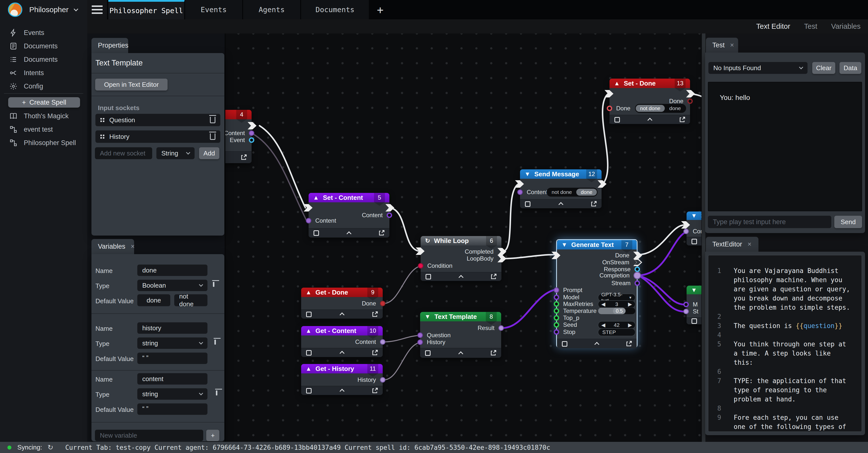 This screenshot has height=453, width=868. What do you see at coordinates (380, 9) in the screenshot?
I see `new-tab-button: +` at bounding box center [380, 9].